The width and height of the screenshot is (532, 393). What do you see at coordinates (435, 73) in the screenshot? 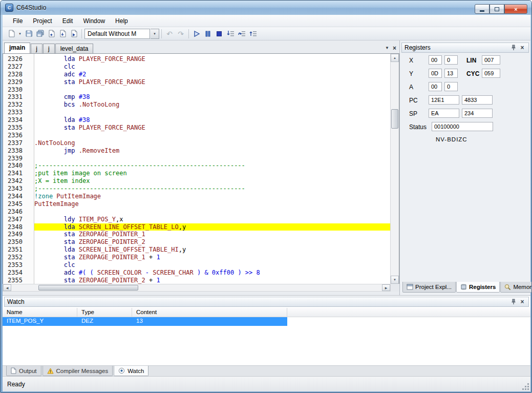
I see `register-y-hex-input` at bounding box center [435, 73].